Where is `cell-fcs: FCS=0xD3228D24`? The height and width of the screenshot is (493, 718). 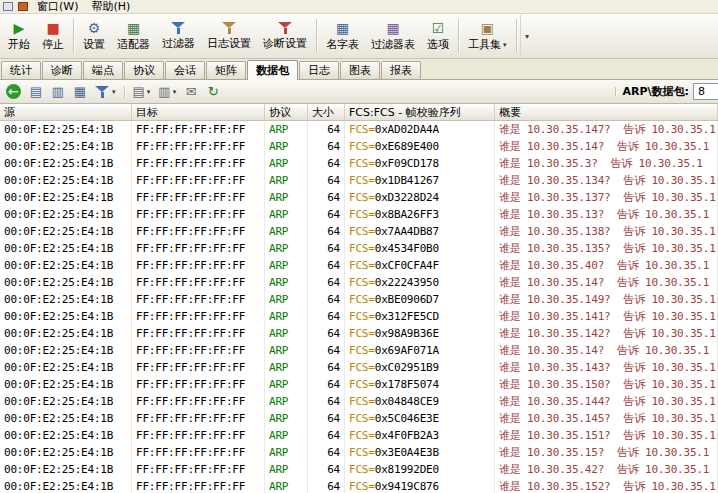
cell-fcs: FCS=0xD3228D24 is located at coordinates (420, 198).